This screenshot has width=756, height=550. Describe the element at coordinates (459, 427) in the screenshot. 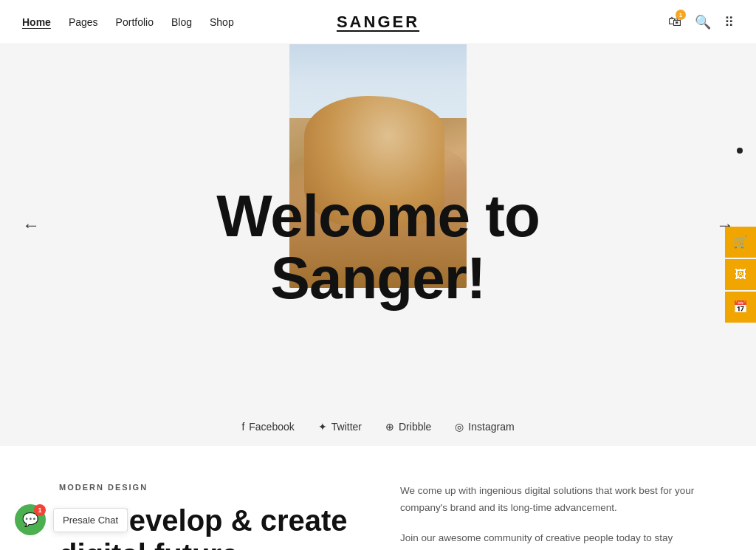

I see `instagram-icon: ◎` at that location.